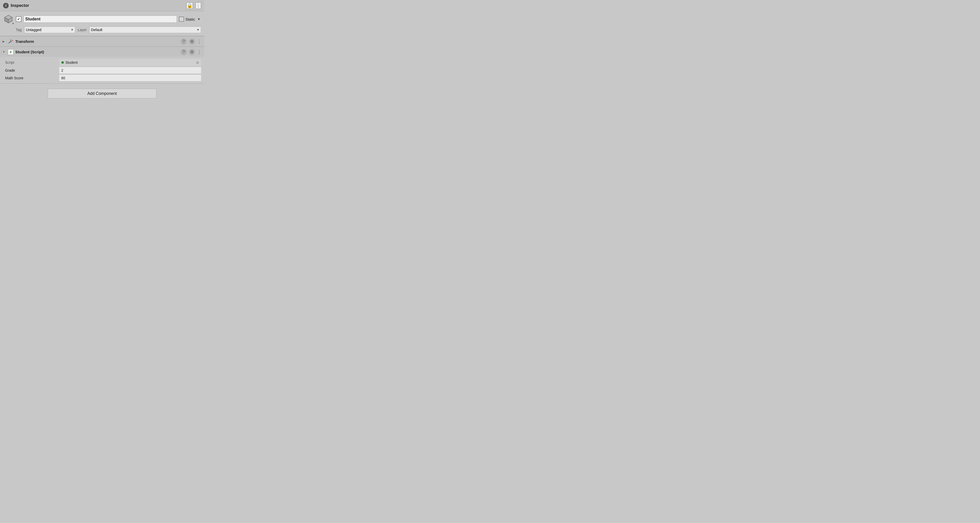 The image size is (980, 523). What do you see at coordinates (189, 5) in the screenshot?
I see `lock-button: 🔒` at bounding box center [189, 5].